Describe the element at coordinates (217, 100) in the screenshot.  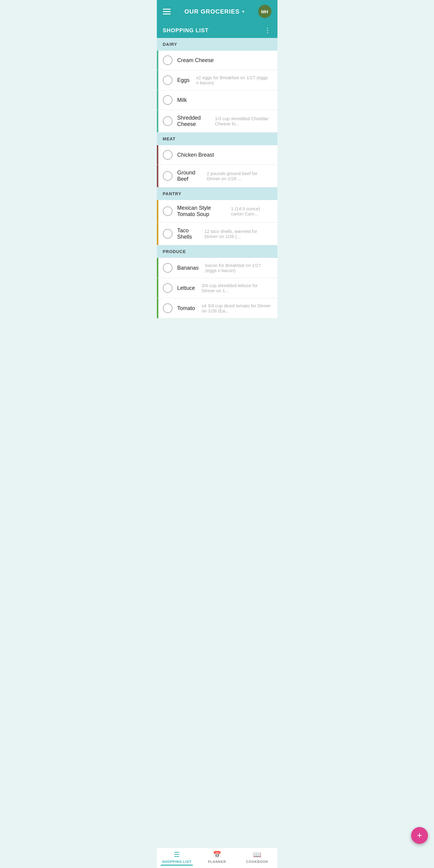
I see `list-item: Milk` at that location.